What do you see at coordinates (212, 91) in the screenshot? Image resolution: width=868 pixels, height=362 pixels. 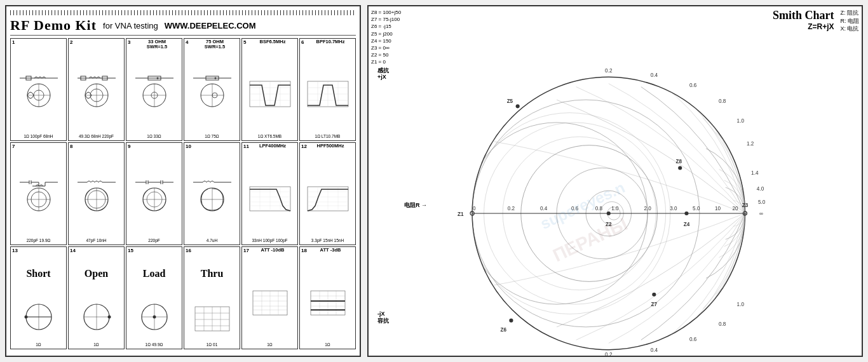 I see `cell-4-schematic` at bounding box center [212, 91].